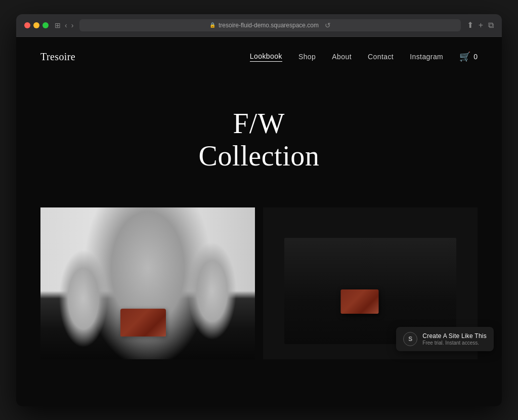 The height and width of the screenshot is (420, 518). What do you see at coordinates (454, 339) in the screenshot?
I see `badge-text: Create A Site Like This Free trial. Inst…` at bounding box center [454, 339].